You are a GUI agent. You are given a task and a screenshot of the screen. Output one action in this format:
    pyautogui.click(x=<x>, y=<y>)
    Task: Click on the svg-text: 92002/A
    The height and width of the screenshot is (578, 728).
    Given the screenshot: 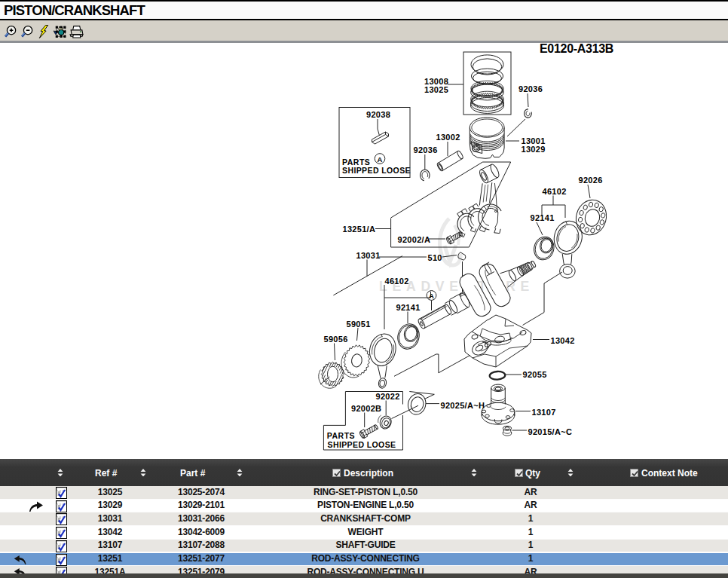 What is the action you would take?
    pyautogui.click(x=414, y=240)
    